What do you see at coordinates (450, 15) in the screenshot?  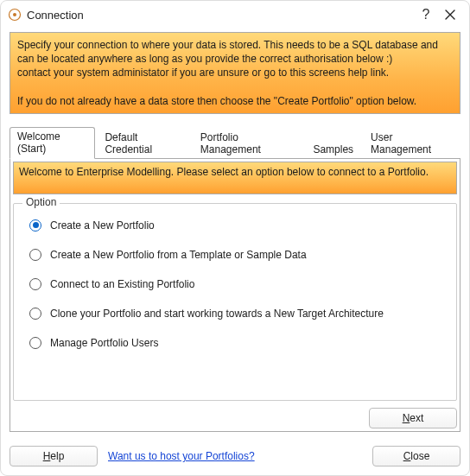 I see `titlebar-close-button` at bounding box center [450, 15].